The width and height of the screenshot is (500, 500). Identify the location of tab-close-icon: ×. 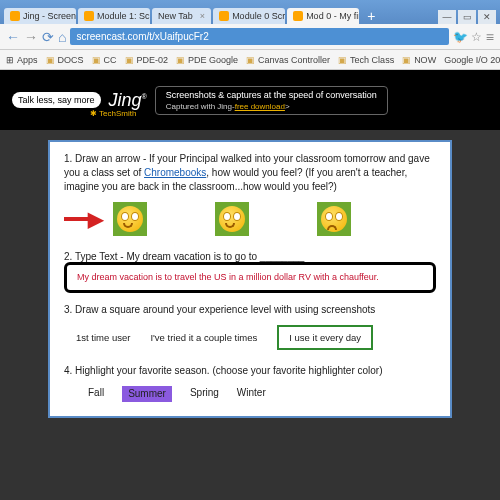
(202, 16).